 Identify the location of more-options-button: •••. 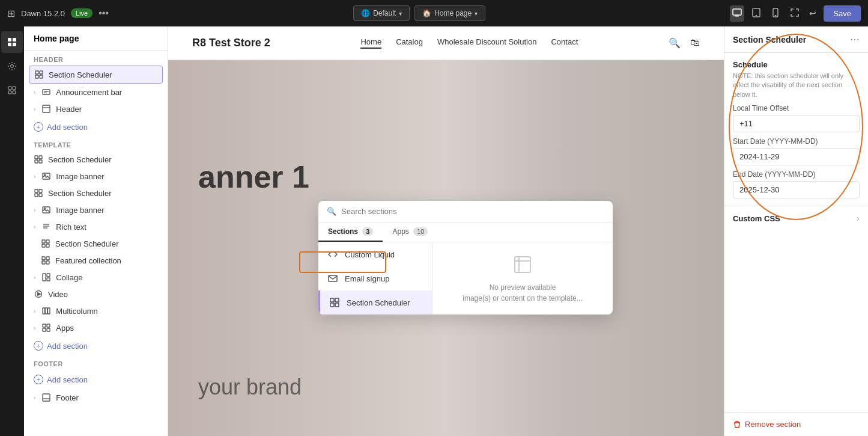
(103, 13).